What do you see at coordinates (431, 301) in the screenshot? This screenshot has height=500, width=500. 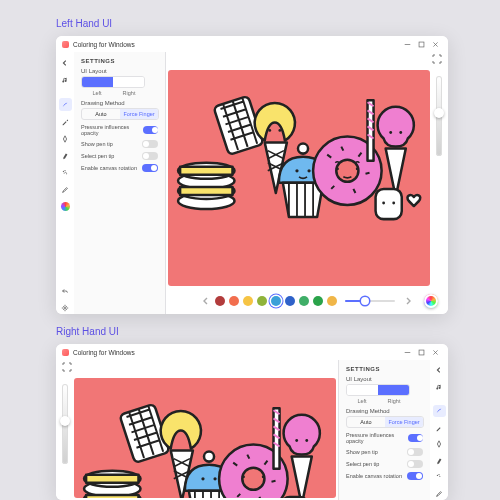 I see `color-picker-button` at bounding box center [431, 301].